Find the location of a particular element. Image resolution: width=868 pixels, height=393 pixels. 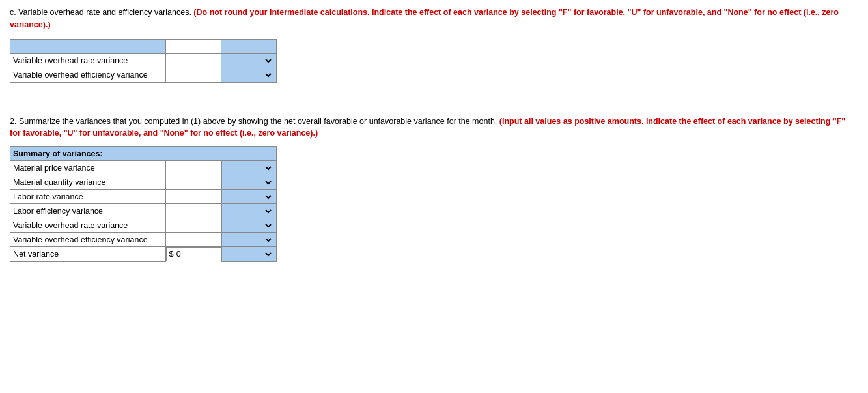

row-label: Net variance is located at coordinates (89, 254).